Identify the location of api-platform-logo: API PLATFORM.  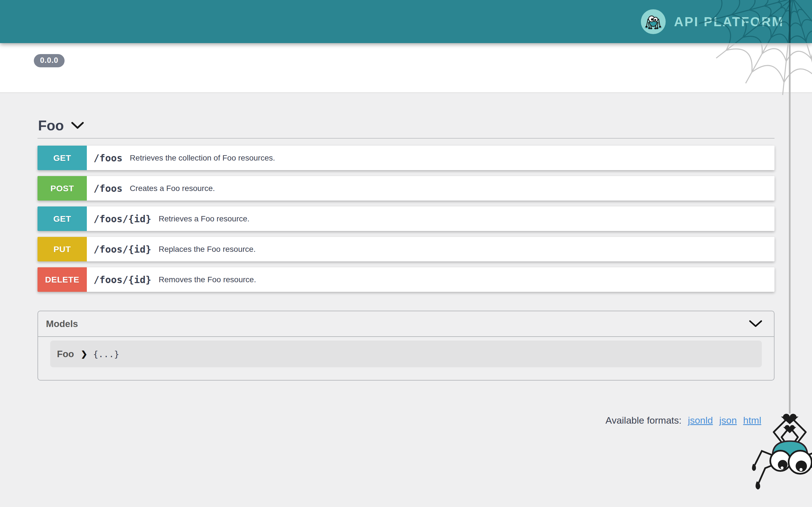
(712, 21).